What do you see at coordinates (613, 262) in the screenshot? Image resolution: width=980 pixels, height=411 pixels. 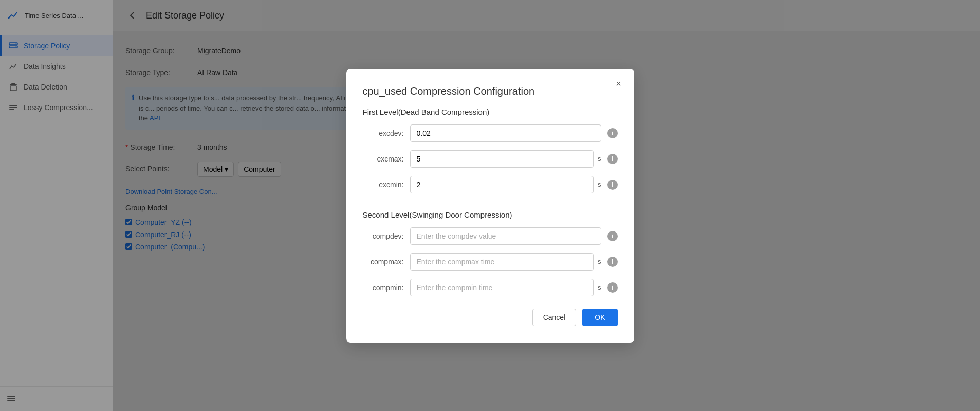 I see `compmax-info-icon: i` at bounding box center [613, 262].